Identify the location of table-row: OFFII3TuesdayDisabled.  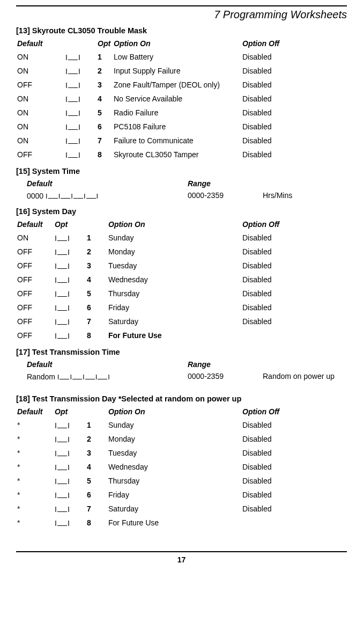
(181, 266).